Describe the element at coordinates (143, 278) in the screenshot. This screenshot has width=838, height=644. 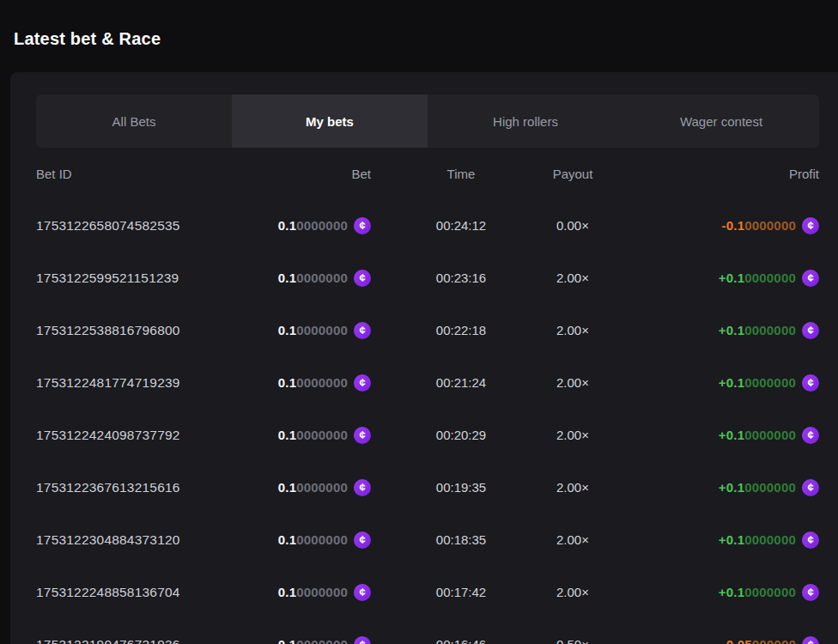
I see `bet-id-cell: 1753122599521151239` at that location.